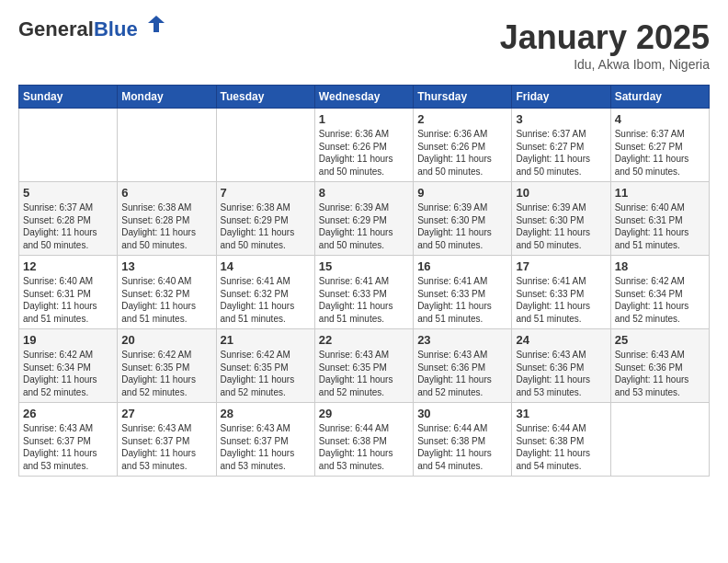 The height and width of the screenshot is (563, 728). I want to click on calendar-cell: 21Sunrise: 6:42 AMSunset: 6:35 PMDayligh…, so click(265, 366).